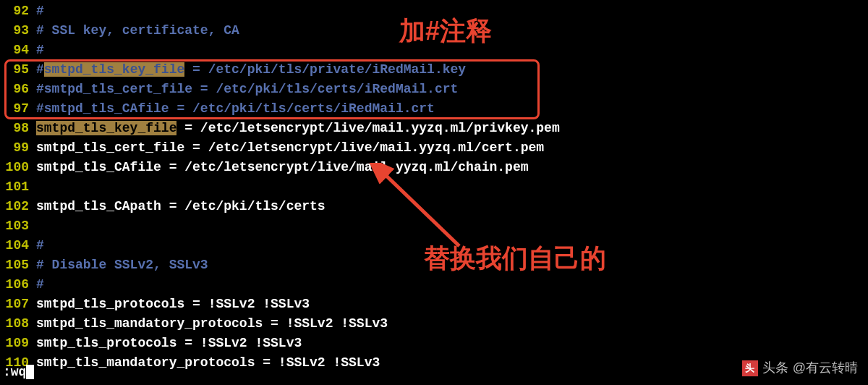 The image size is (868, 385). Describe the element at coordinates (326, 69) in the screenshot. I see `code-segment: = /etc/pki/tls/private/iRedMail.key` at that location.